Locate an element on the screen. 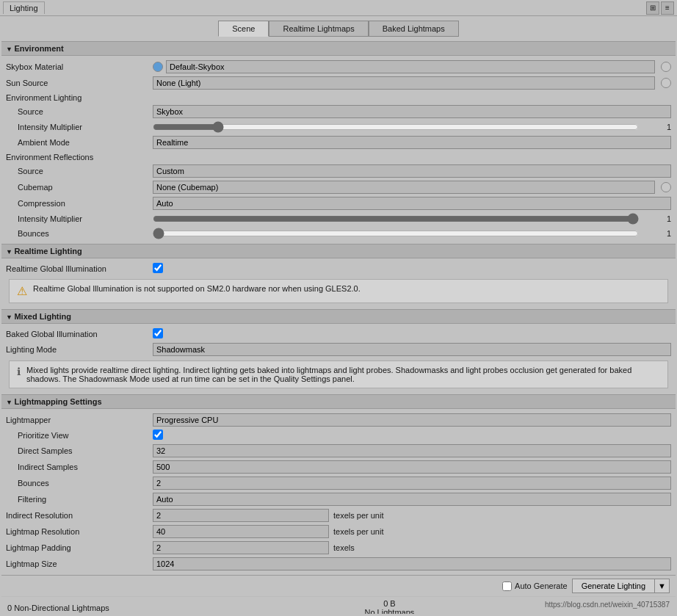 Image resolution: width=677 pixels, height=616 pixels. refl-bounces-row: Bounces 1 is located at coordinates (338, 233).